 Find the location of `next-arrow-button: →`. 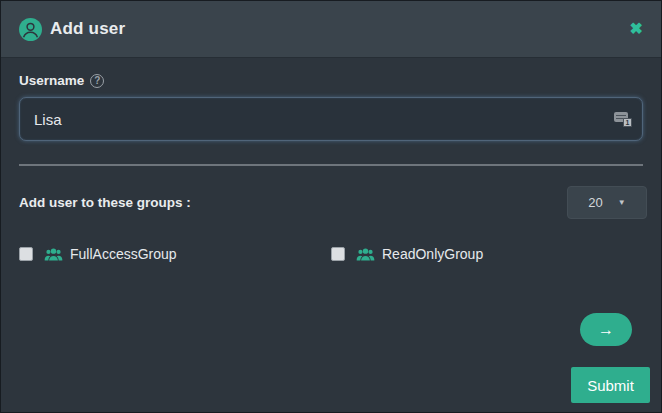

next-arrow-button: → is located at coordinates (606, 330).